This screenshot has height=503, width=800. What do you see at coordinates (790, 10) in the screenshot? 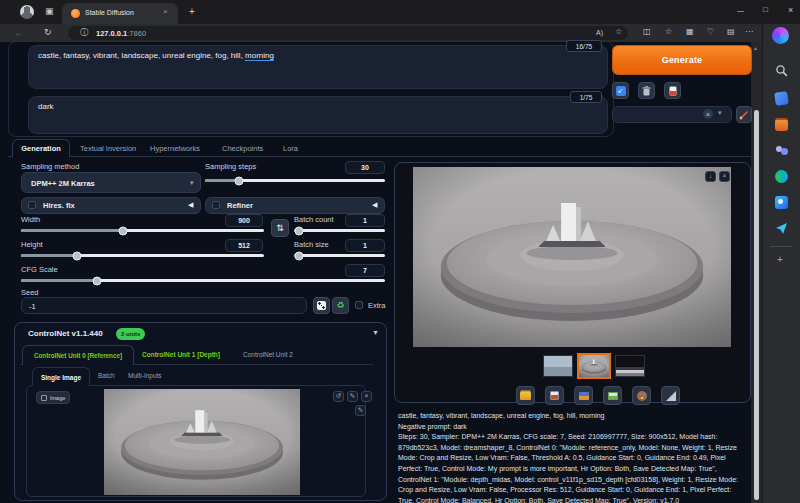
I see `window-close-button: ×` at bounding box center [790, 10].